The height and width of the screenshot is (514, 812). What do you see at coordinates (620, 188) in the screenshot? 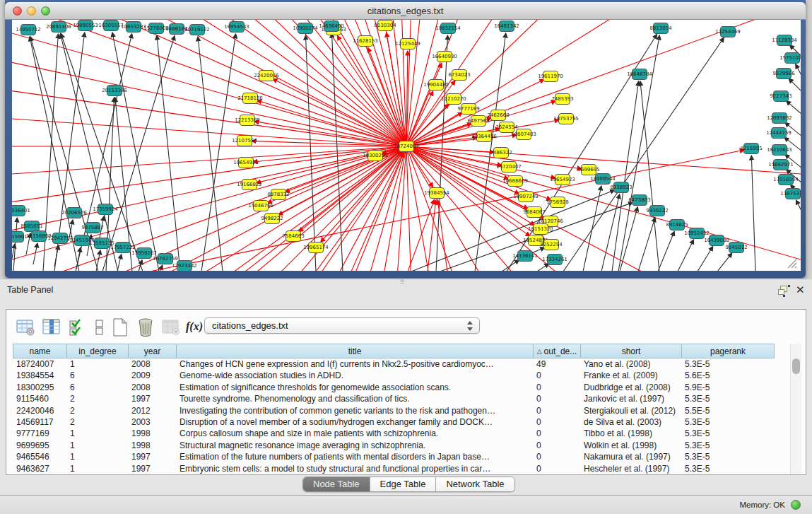
I see `graph-node-8938923: 8938923` at bounding box center [620, 188].